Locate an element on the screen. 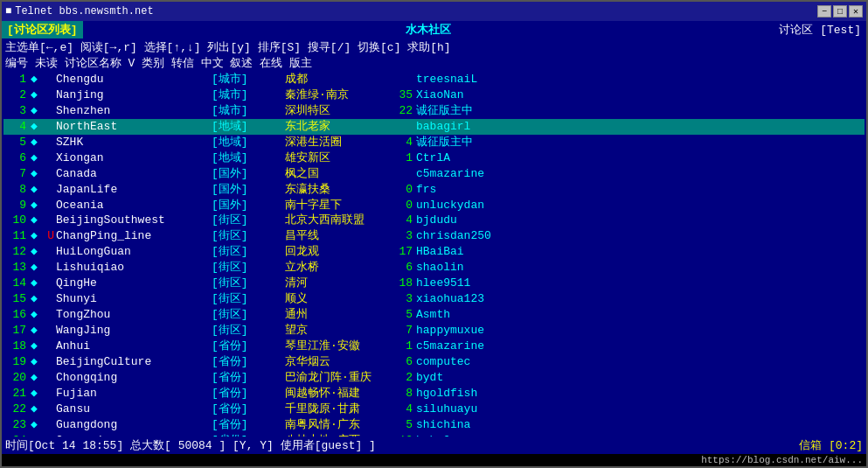 The width and height of the screenshot is (868, 468). list-item: 21◆Fujian[省份]闽越畅怀·福建8hgoldfish is located at coordinates (434, 394).